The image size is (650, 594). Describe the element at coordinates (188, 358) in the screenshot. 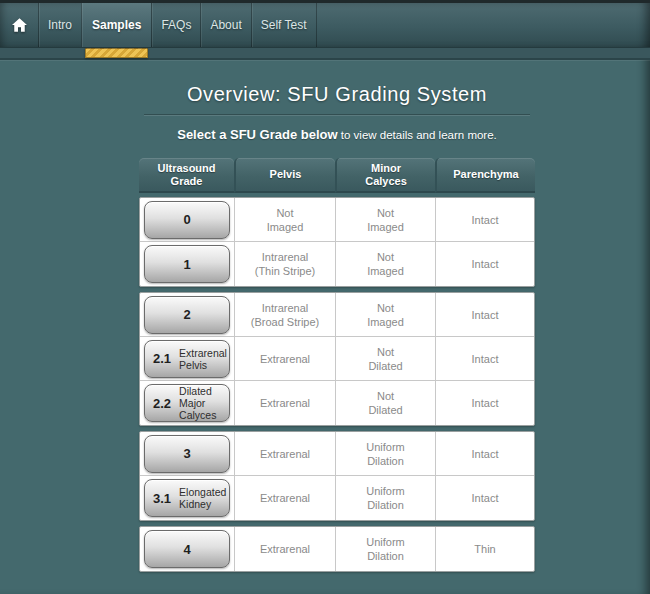

I see `grade-cell: 2.1 Extrarenal Pelvis` at that location.